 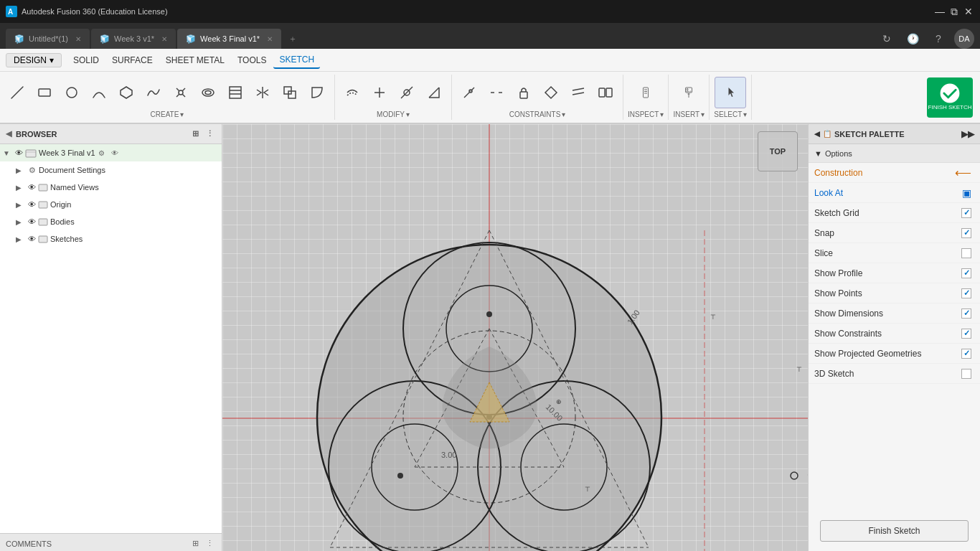 I want to click on tab-close-week3final: ✕, so click(x=270, y=39).